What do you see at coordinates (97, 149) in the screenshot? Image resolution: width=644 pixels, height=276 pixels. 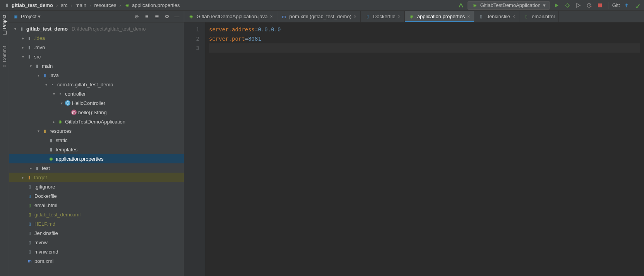 I see `tree-item-templates: ▮ templates` at bounding box center [97, 149].